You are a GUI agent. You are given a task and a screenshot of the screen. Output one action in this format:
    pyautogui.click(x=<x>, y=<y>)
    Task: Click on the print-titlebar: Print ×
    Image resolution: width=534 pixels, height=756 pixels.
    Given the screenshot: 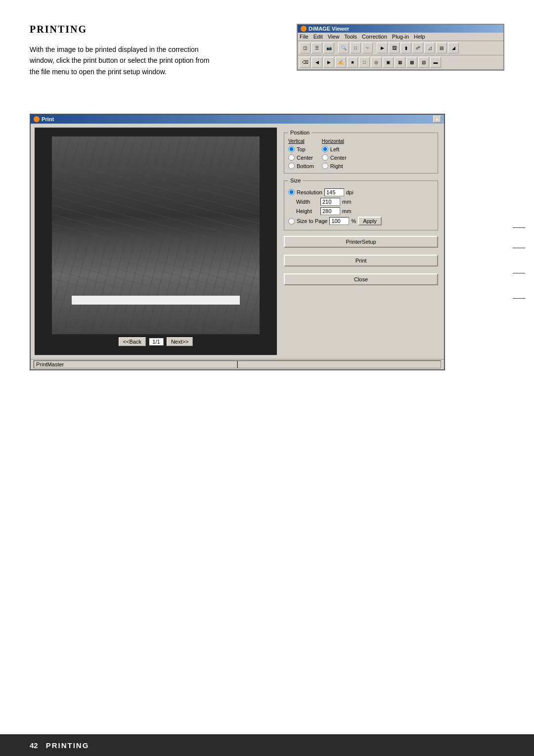 What is the action you would take?
    pyautogui.click(x=237, y=119)
    